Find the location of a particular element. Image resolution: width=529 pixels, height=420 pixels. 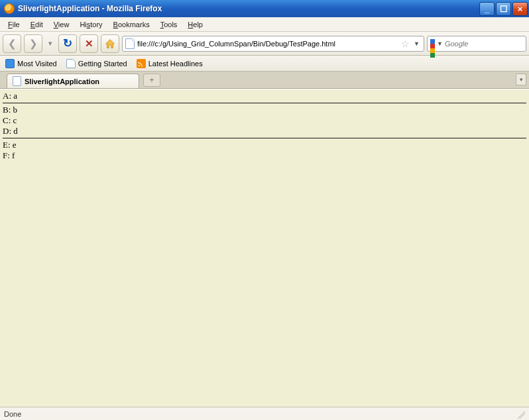

menu-history: History is located at coordinates (91, 25).